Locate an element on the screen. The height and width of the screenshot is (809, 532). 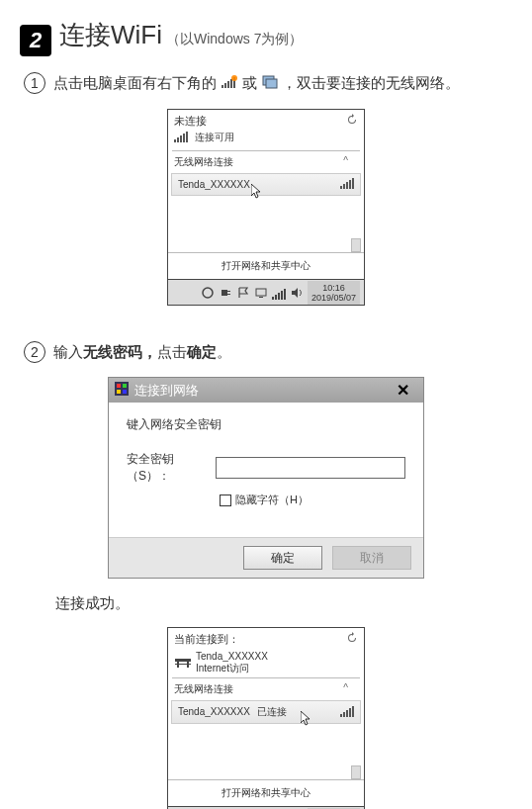
ok-button: 确定 is located at coordinates (283, 558).